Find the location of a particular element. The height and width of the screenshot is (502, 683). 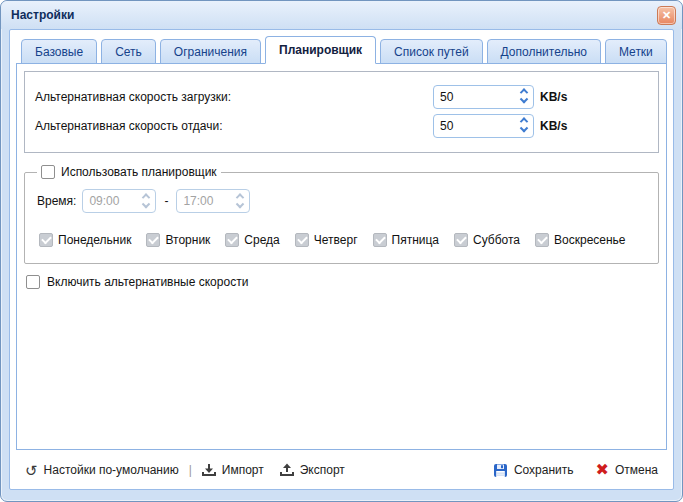

alt-download-row: Альтернативная скорость загрузки: 50 KB/… is located at coordinates (342, 96).